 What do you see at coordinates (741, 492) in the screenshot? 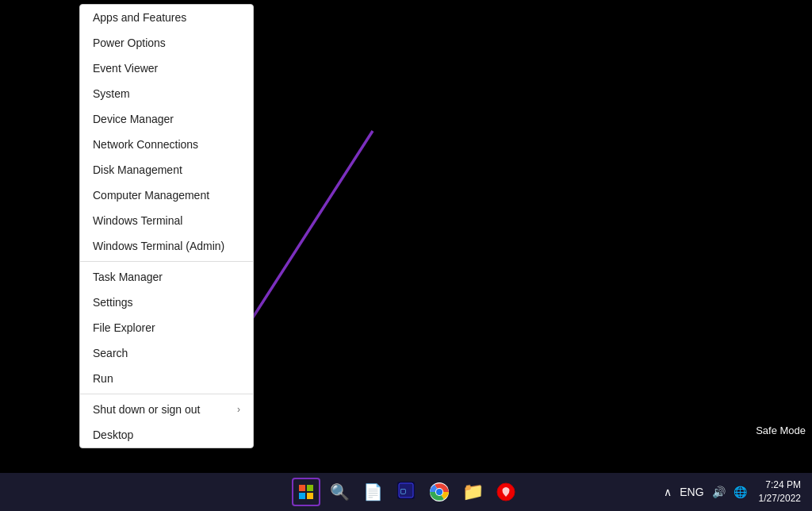
I see `network-icon: 🌐` at bounding box center [741, 492].